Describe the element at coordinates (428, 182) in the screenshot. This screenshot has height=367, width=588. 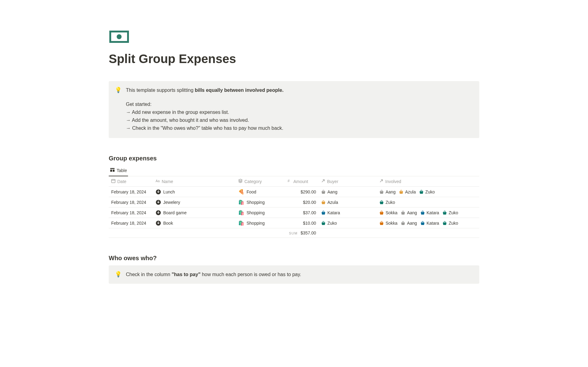
I see `col-involved: Involved` at that location.